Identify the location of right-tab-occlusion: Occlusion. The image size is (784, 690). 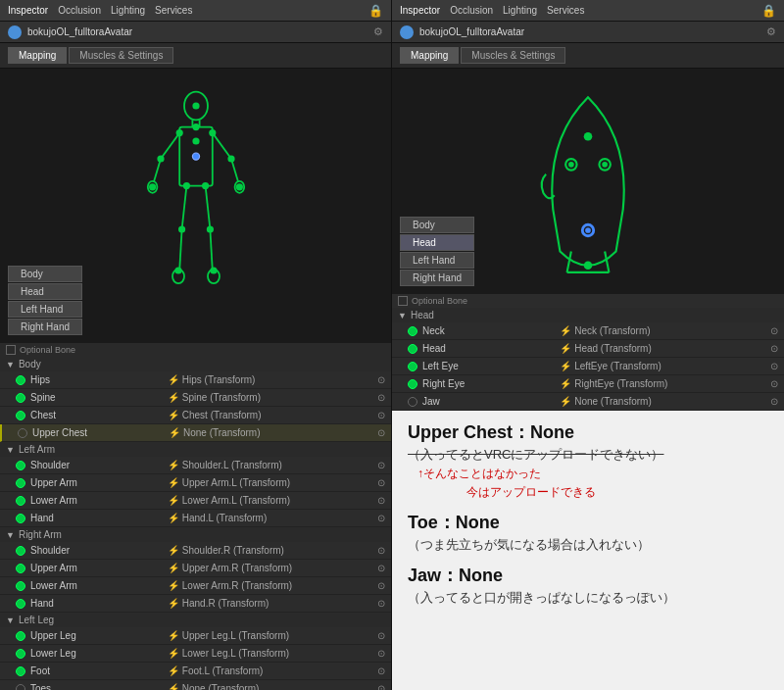
(471, 10).